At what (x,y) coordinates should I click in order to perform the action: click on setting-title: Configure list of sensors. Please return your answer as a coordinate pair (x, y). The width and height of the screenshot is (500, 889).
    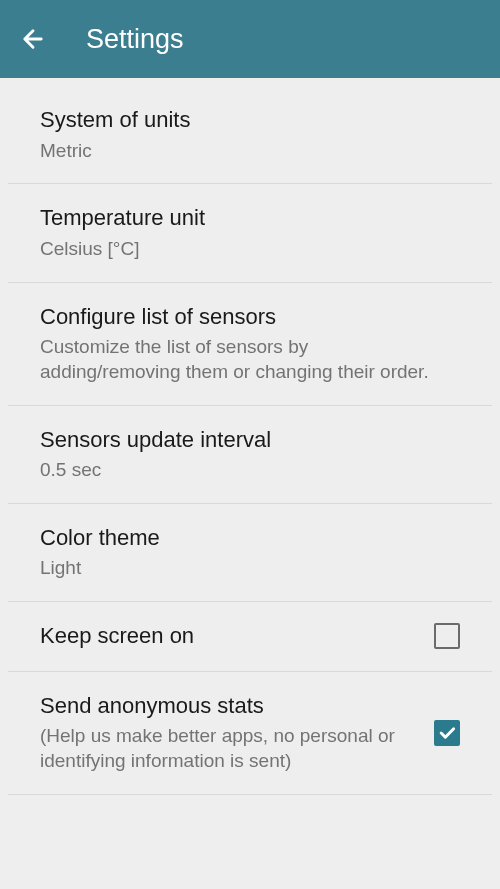
    Looking at the image, I should click on (244, 318).